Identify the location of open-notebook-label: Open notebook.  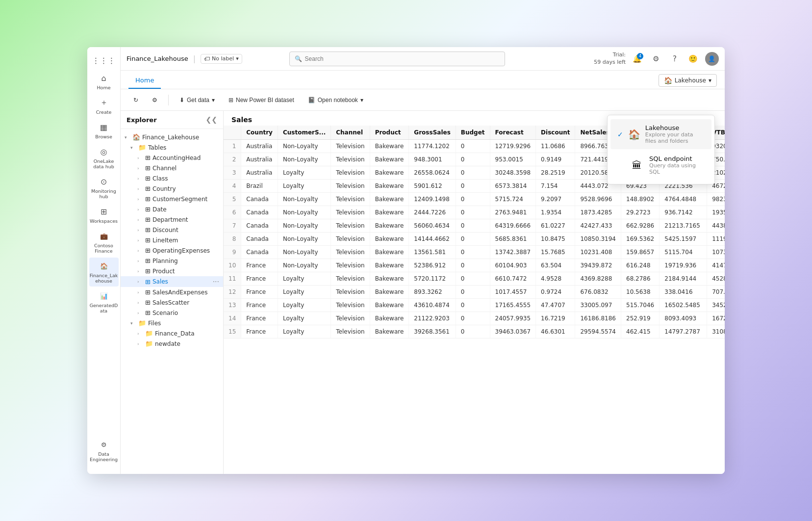
(338, 100).